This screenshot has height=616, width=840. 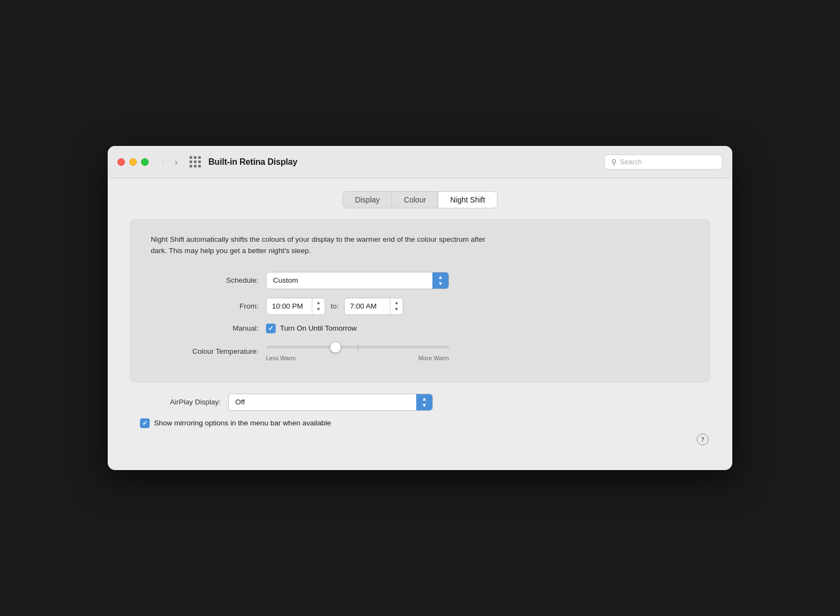 What do you see at coordinates (420, 200) in the screenshot?
I see `tabs-bar: Display Colour Night Shift` at bounding box center [420, 200].